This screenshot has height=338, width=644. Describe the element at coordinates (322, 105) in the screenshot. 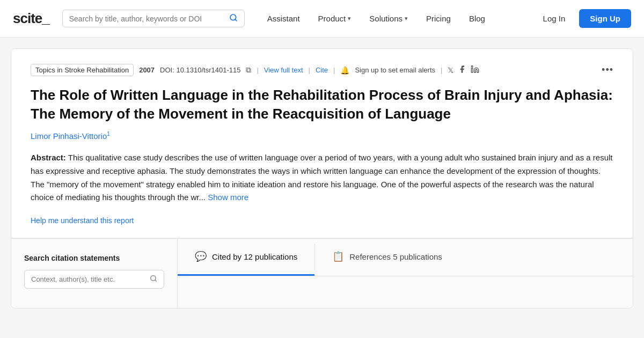

I see `article-title: The Role of Written Language in the Reha…` at that location.